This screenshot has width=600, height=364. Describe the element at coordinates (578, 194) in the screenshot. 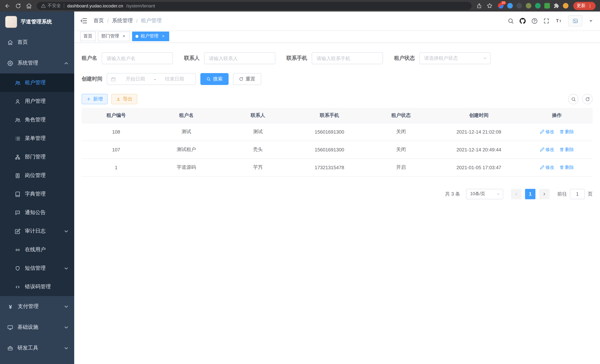

I see `goto-page-input` at that location.